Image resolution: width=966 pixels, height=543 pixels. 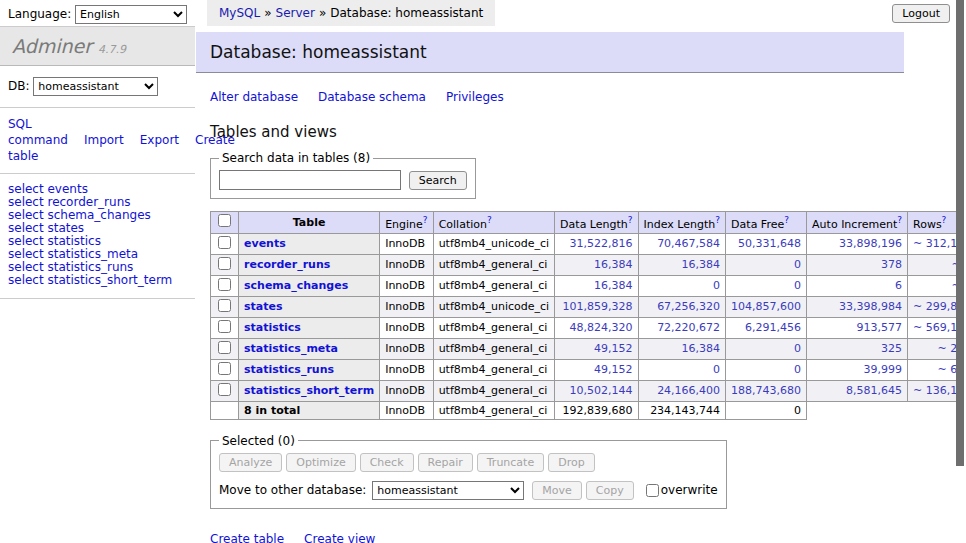 I want to click on index-length-cell: 70,467,584, so click(x=682, y=244).